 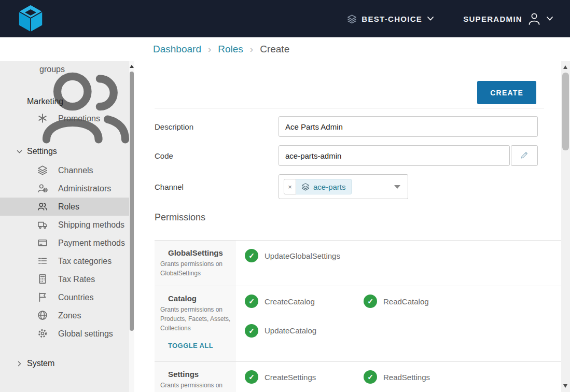 What do you see at coordinates (565, 111) in the screenshot?
I see `main-scrollbar-thumb` at bounding box center [565, 111].